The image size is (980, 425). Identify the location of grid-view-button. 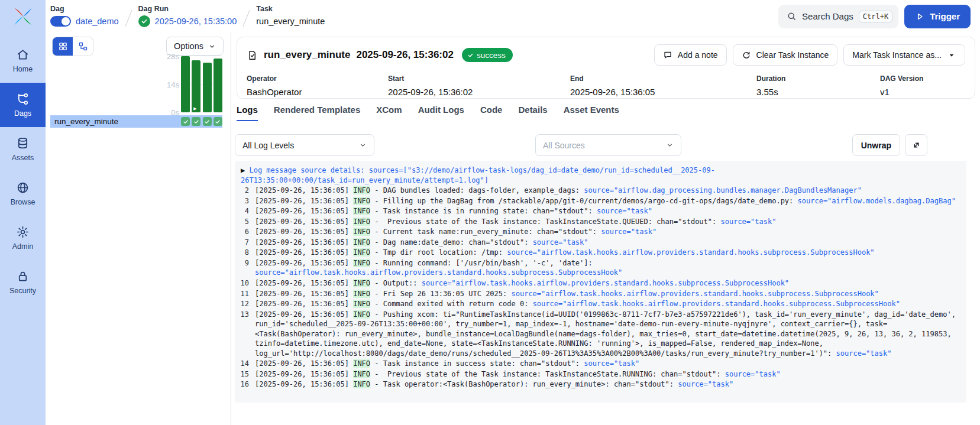
(63, 46).